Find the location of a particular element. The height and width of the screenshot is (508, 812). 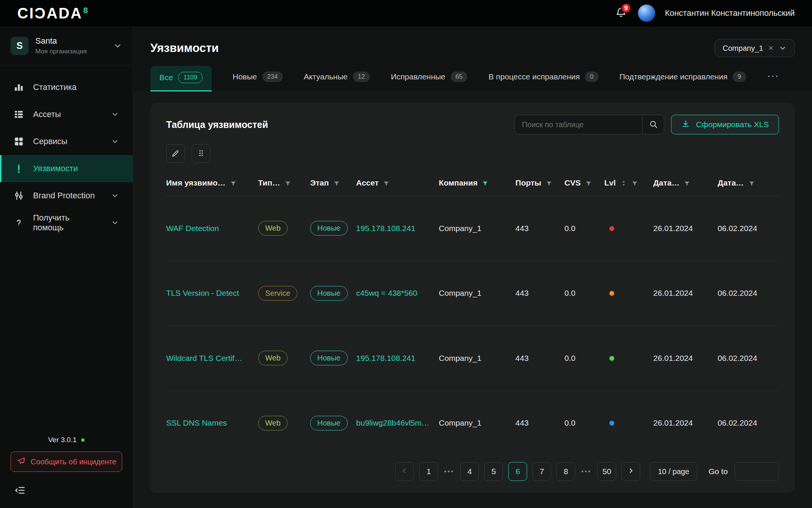

app-logo: CIƆADA8 is located at coordinates (53, 13).